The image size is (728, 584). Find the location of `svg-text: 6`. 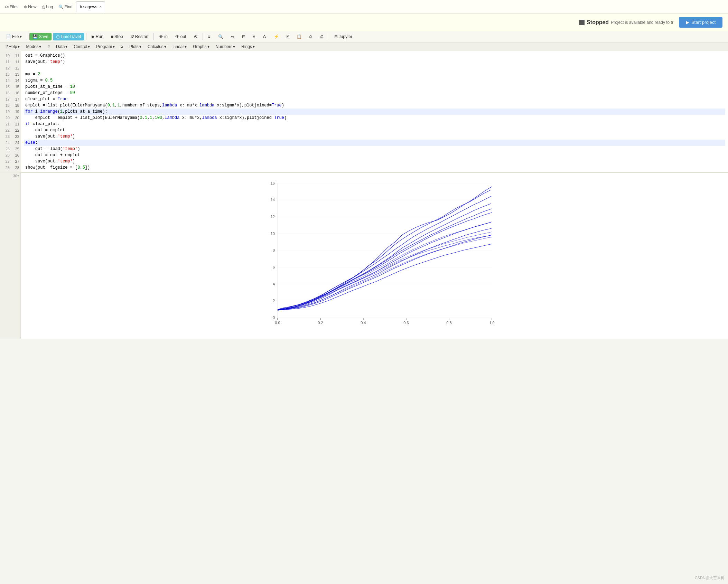

svg-text: 6 is located at coordinates (274, 267).